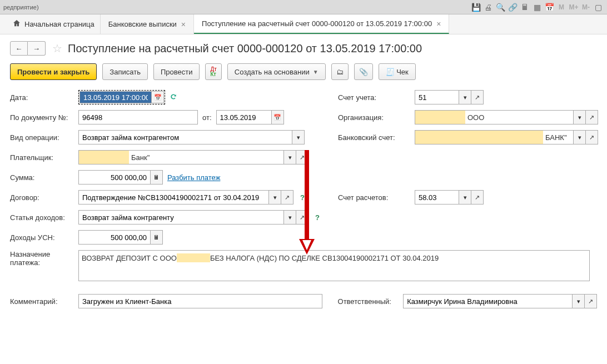  Describe the element at coordinates (506, 117) in the screenshot. I see `org-field: ООО ▾ ↗` at that location.